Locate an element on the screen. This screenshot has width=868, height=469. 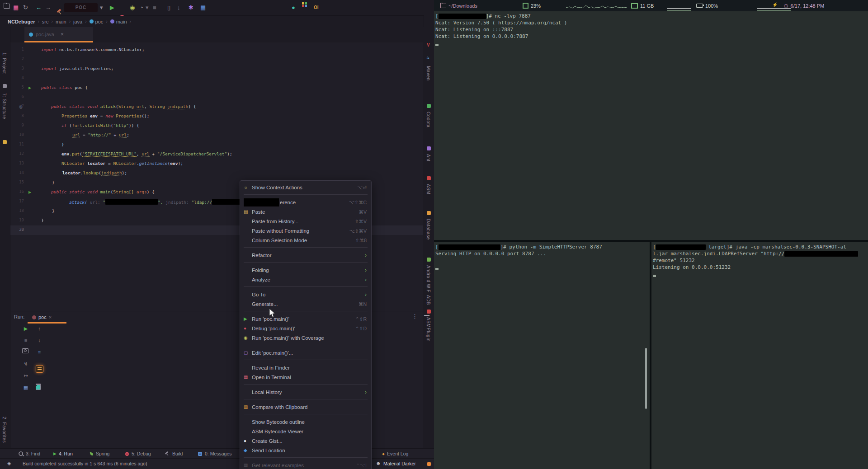
menu-item-run-poc-main-: ▶Run 'poc.main()'⌃⇧R is located at coordinates (306, 319).